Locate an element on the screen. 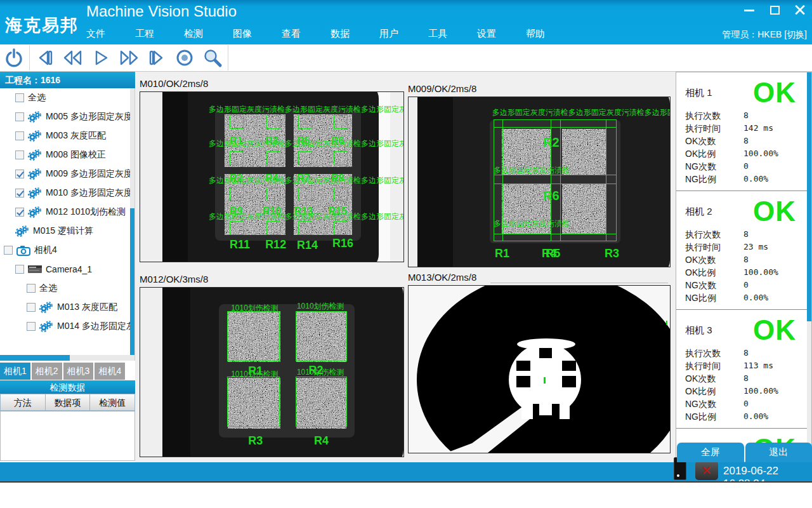  tree-item-label: Camera4_1 is located at coordinates (69, 269).